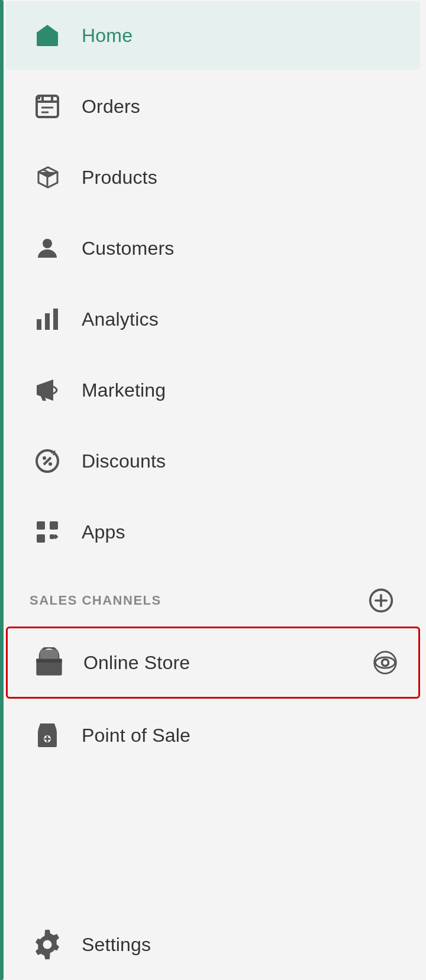 The image size is (426, 980). Describe the element at coordinates (385, 663) in the screenshot. I see `online-store-visibility-button` at that location.